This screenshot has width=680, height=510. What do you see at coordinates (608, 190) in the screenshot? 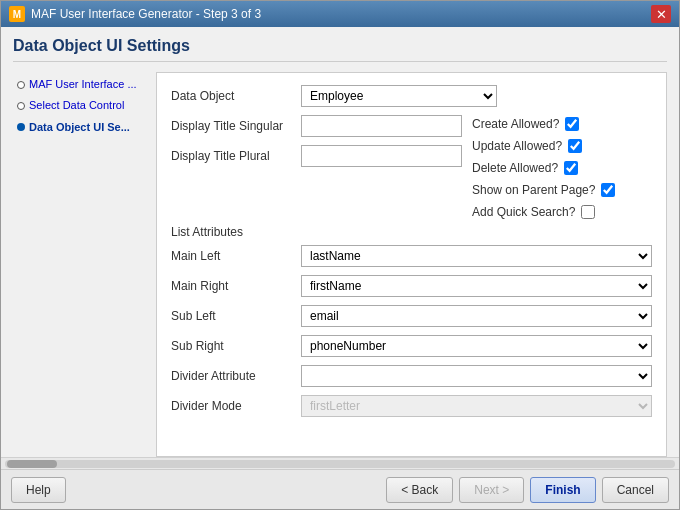
I see `show-on-parent-checkbox` at bounding box center [608, 190].